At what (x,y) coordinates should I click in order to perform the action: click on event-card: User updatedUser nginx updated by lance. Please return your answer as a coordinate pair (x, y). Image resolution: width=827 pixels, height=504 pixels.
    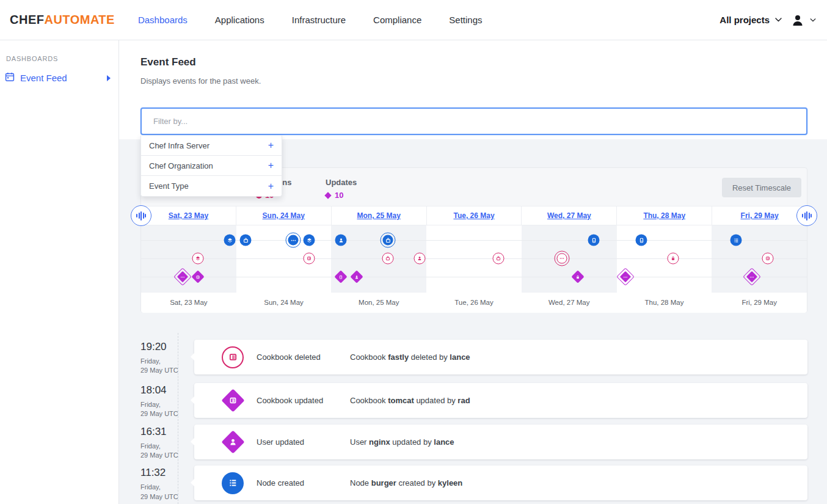
    Looking at the image, I should click on (501, 442).